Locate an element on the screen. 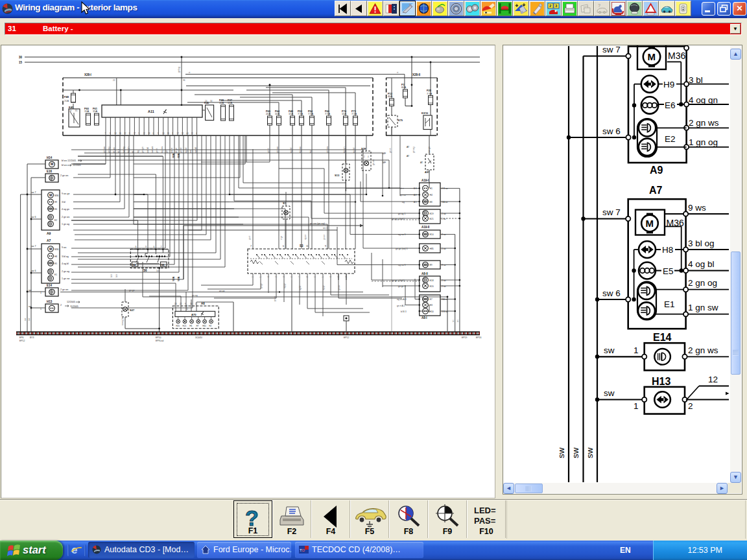 This screenshot has height=560, width=747. svg-text: 11/2005 is located at coordinates (77, 165).